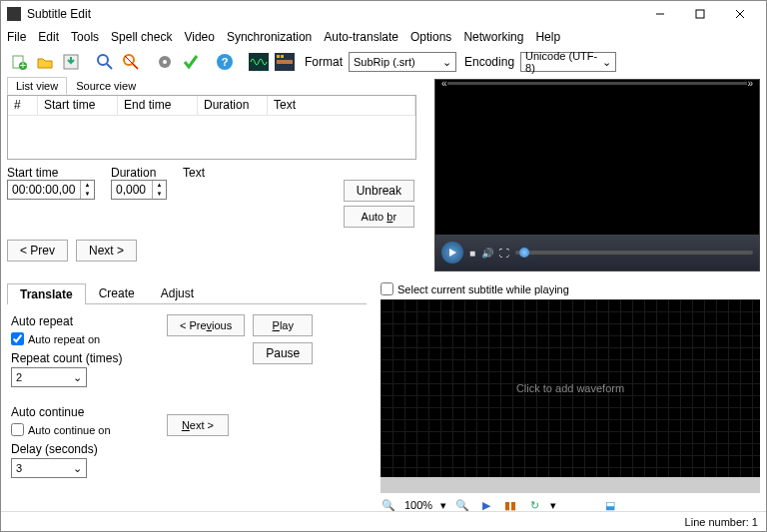  Describe the element at coordinates (19, 62) in the screenshot. I see `new-file-icon: +` at that location.